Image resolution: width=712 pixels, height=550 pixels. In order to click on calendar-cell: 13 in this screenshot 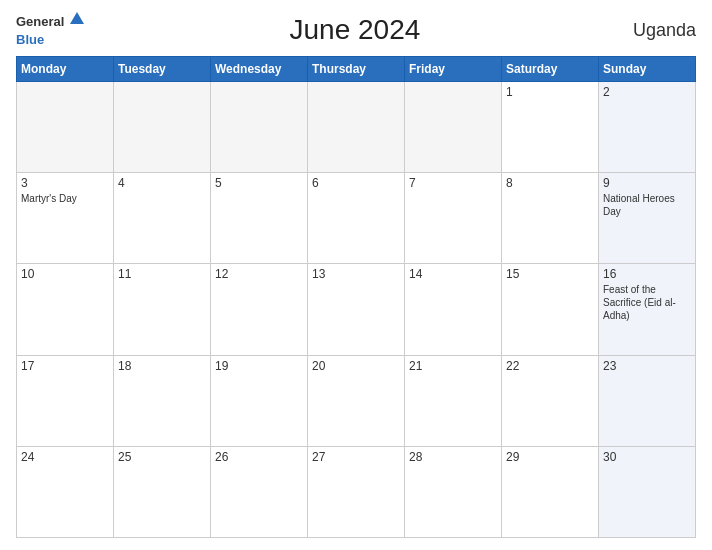, I will do `click(356, 310)`.